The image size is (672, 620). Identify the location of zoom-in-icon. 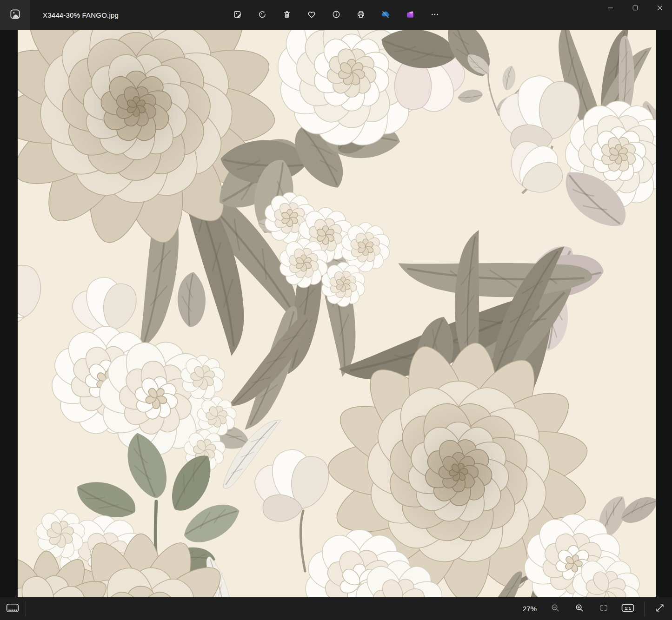
(579, 609).